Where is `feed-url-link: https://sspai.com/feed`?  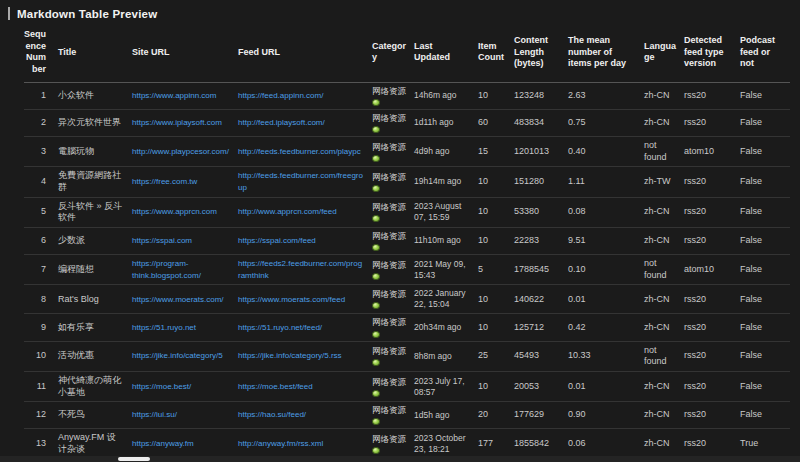 feed-url-link: https://sspai.com/feed is located at coordinates (277, 240).